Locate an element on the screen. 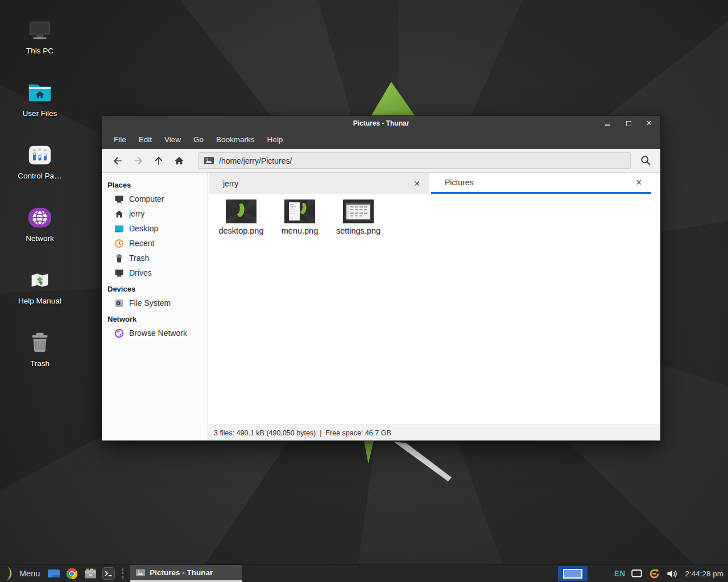 The image size is (728, 582). desktop-icon-column: This PC User Files Control Pa… Network H… is located at coordinates (40, 200).